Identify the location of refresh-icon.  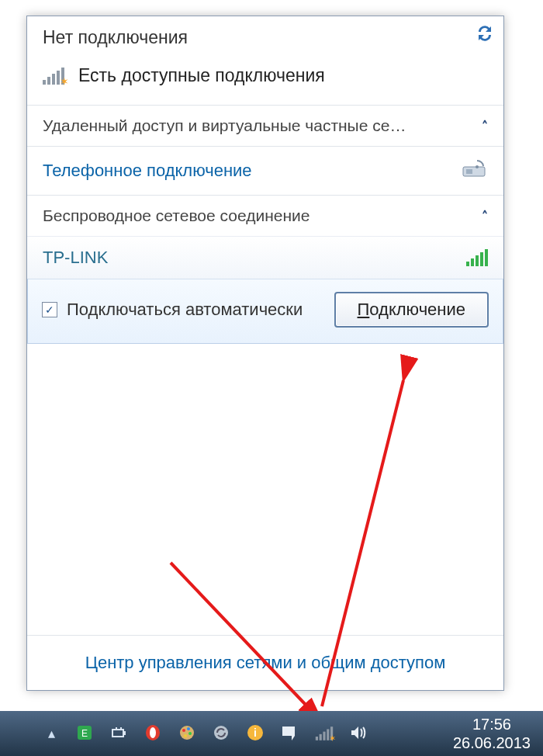
(485, 33).